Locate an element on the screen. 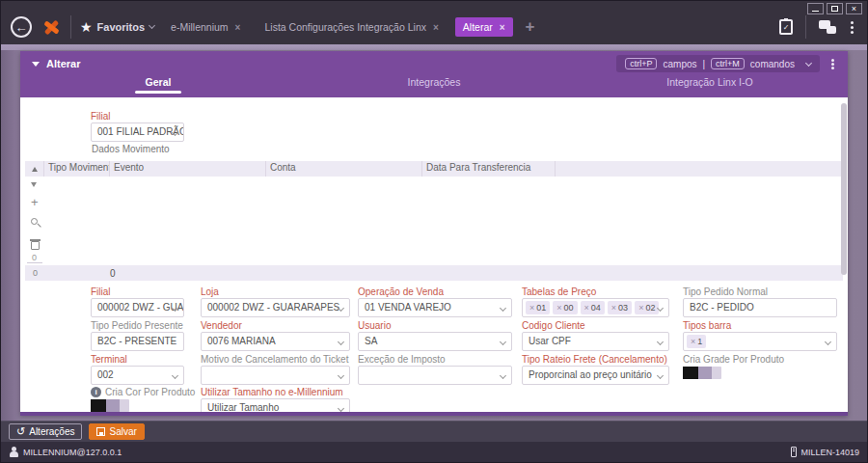 This screenshot has height=463, width=868. shortcuts-hint: ctrl+P campos | ctrl+M comandos is located at coordinates (718, 64).